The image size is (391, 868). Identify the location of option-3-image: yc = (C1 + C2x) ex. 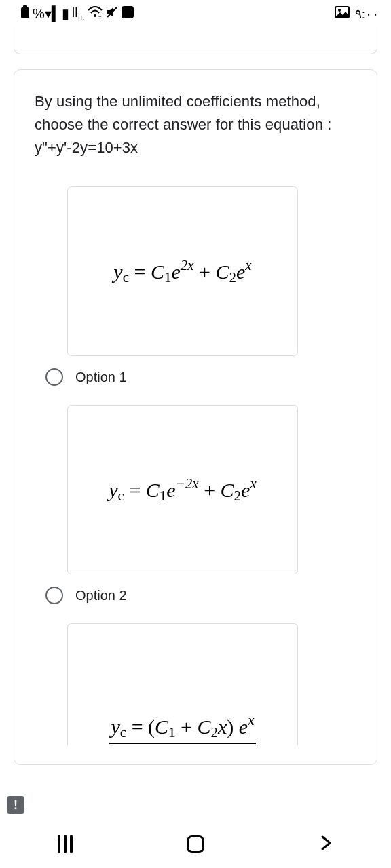
(183, 684).